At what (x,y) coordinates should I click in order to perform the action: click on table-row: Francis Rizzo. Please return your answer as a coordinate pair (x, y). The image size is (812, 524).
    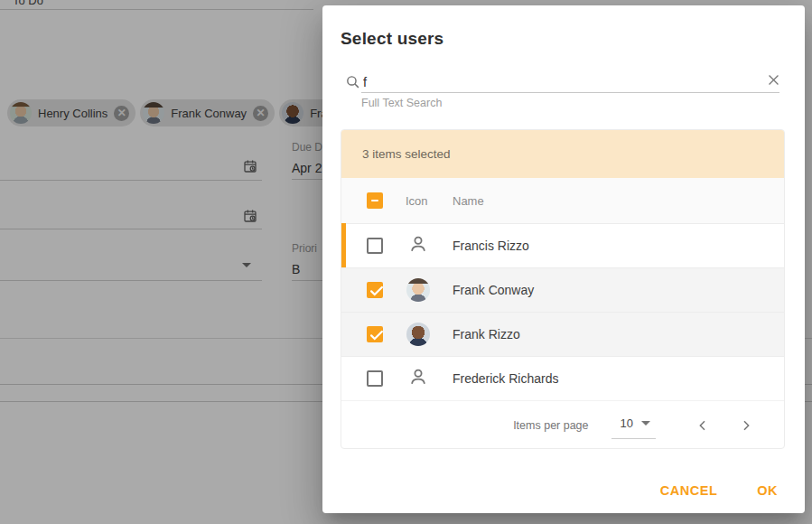
    Looking at the image, I should click on (563, 246).